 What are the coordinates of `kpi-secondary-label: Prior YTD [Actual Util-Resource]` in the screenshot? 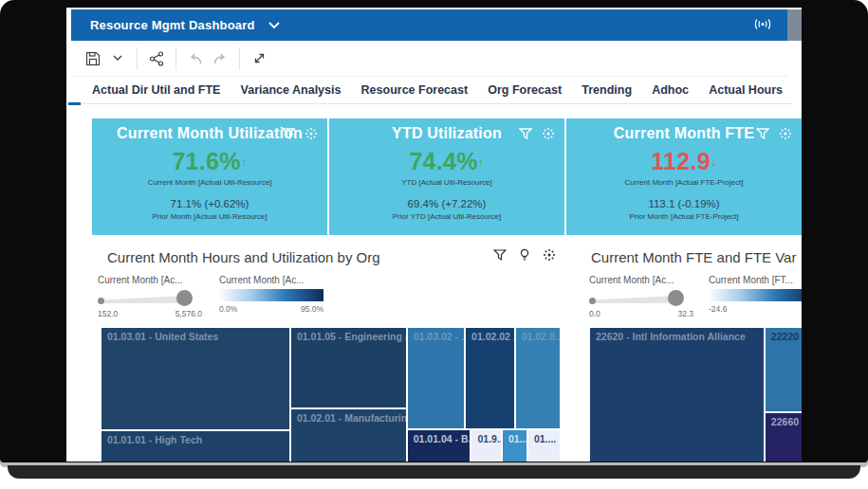 It's located at (448, 216).